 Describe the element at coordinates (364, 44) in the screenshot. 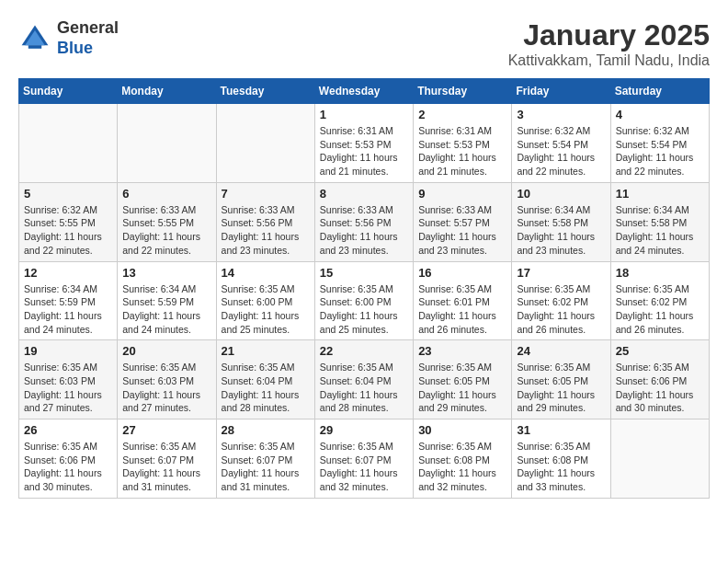

I see `page-header: General Blue January 2025 Kattivakkam, T…` at that location.